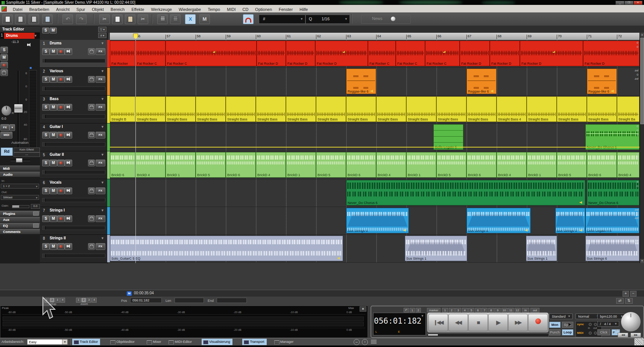  What do you see at coordinates (245, 9) in the screenshot?
I see `menu-cd: CD` at bounding box center [245, 9].